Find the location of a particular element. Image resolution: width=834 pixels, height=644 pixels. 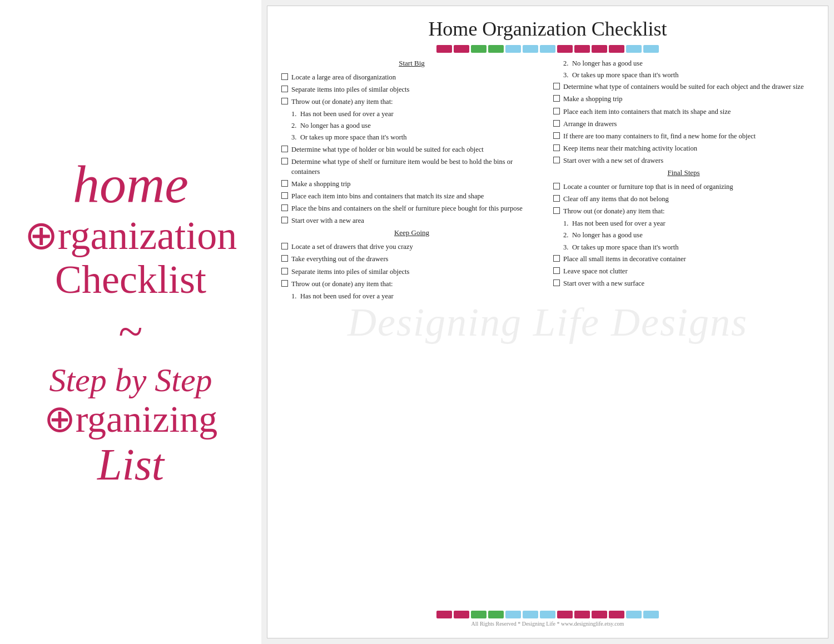

item-text: Place all small items in decorative cont… is located at coordinates (688, 259).